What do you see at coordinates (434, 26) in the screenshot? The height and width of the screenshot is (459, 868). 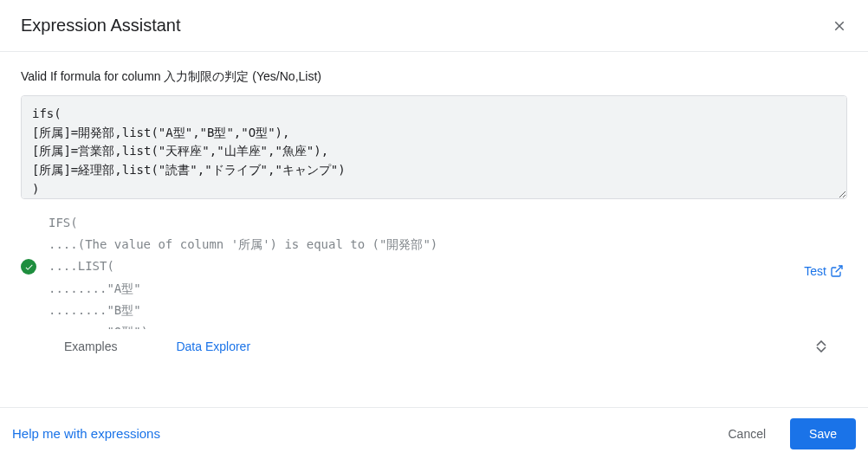 I see `dialog-header: Expression Assistant` at bounding box center [434, 26].